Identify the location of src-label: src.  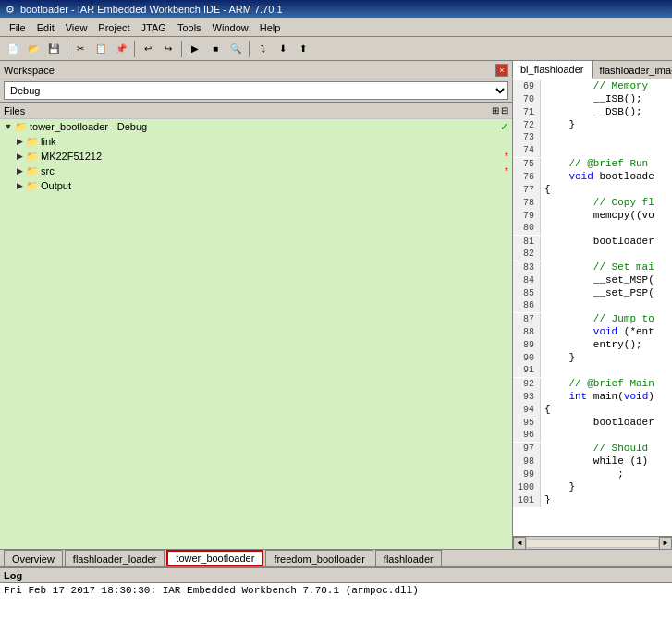
(48, 171).